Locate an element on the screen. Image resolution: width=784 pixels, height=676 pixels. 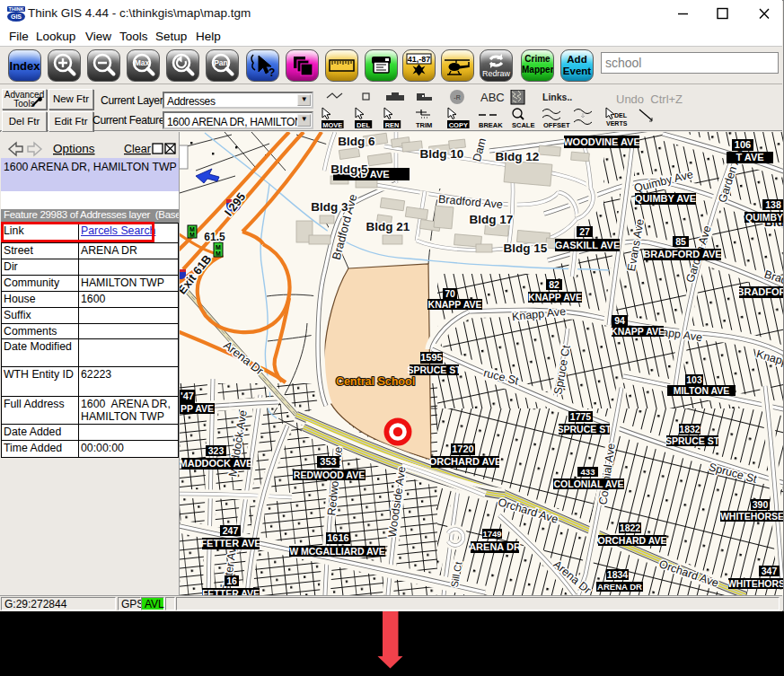
svg-text: SCALE is located at coordinates (523, 126).